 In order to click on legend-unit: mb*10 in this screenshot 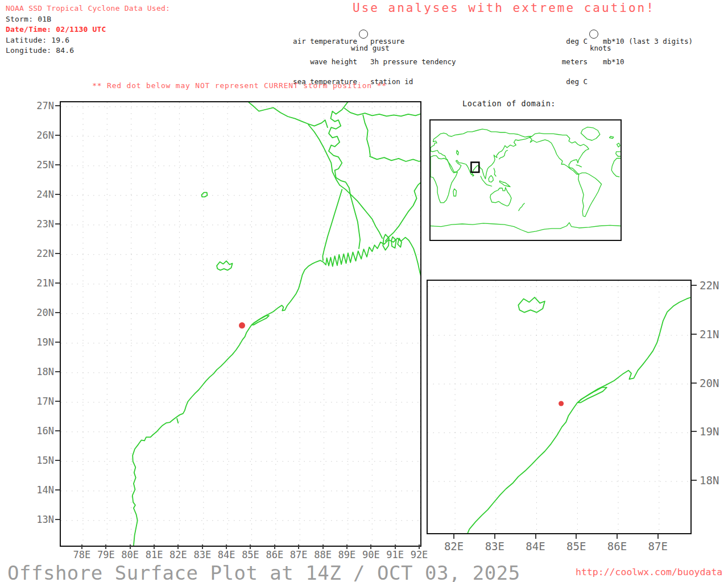, I will do `click(648, 62)`.